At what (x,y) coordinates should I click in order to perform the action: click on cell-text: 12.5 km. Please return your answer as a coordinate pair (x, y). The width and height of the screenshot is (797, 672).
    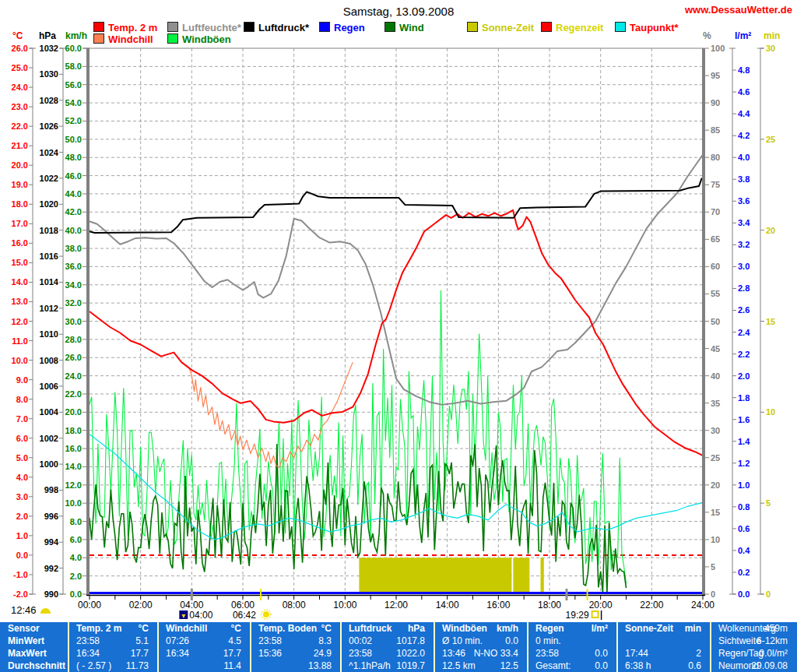
    Looking at the image, I should click on (459, 666).